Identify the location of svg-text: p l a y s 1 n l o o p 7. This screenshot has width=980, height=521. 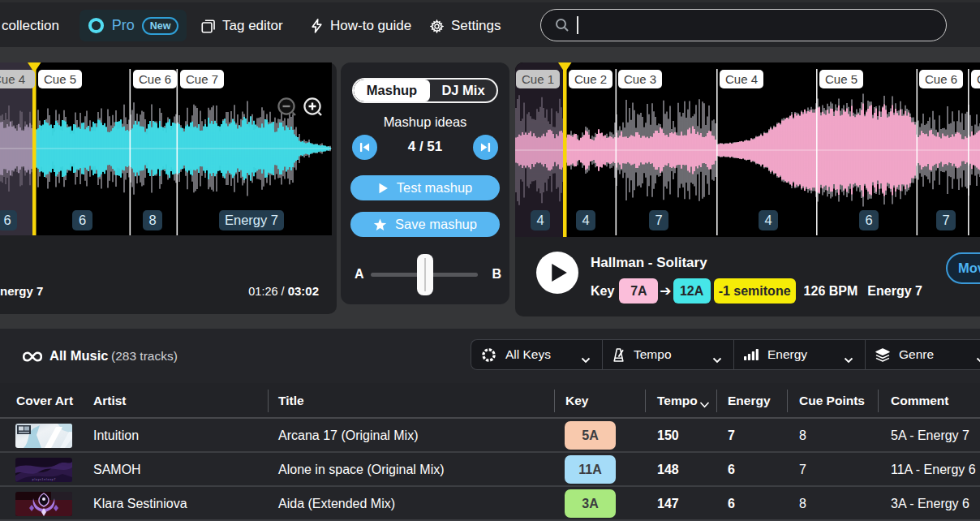
(44, 480).